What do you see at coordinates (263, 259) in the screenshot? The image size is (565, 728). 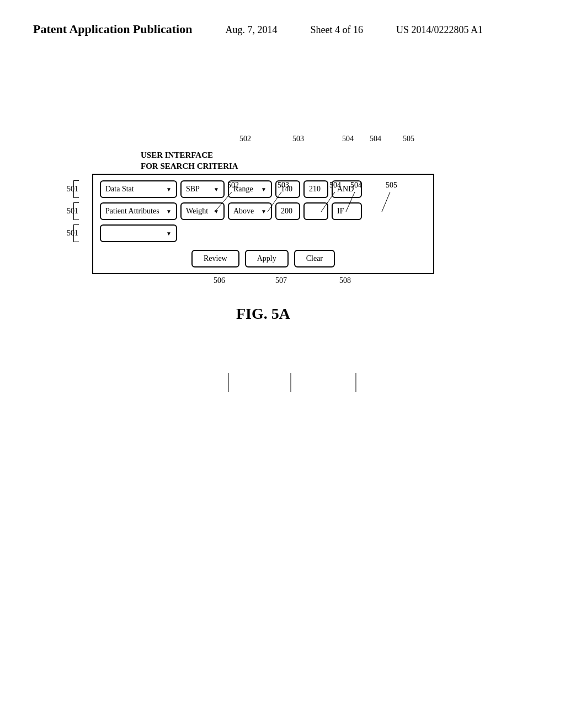 I see `button-row: Review Apply Clear` at bounding box center [263, 259].